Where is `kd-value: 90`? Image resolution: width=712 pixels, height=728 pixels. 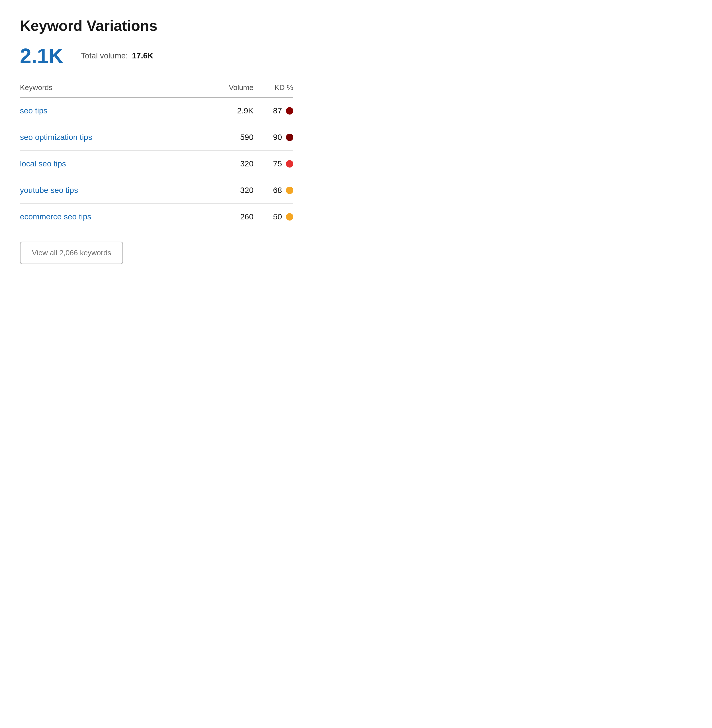 kd-value: 90 is located at coordinates (277, 137).